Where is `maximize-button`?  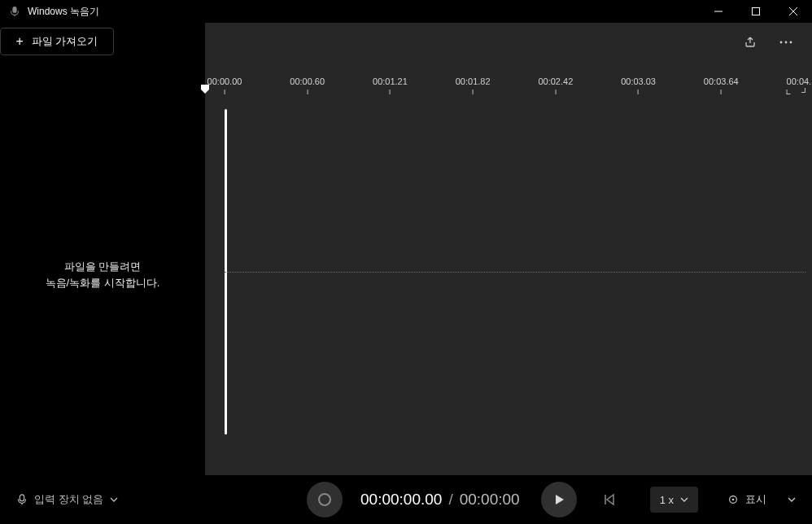
maximize-button is located at coordinates (756, 11).